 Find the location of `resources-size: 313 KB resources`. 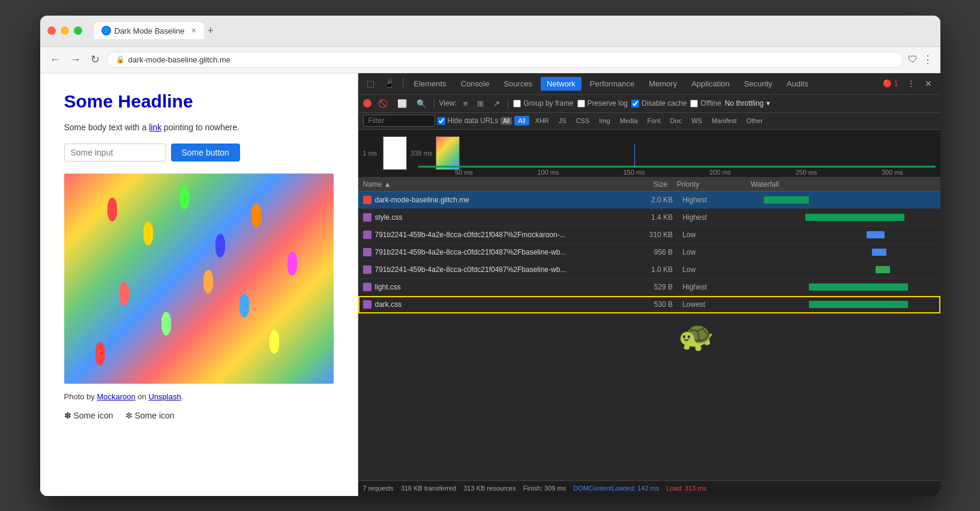

resources-size: 313 KB resources is located at coordinates (490, 488).